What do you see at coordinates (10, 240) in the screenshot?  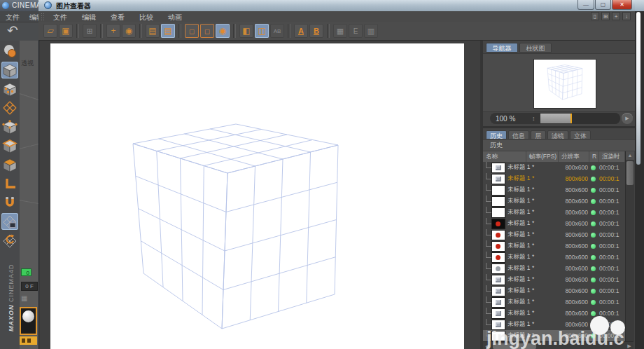 I see `rotate-workplane-icon` at bounding box center [10, 240].